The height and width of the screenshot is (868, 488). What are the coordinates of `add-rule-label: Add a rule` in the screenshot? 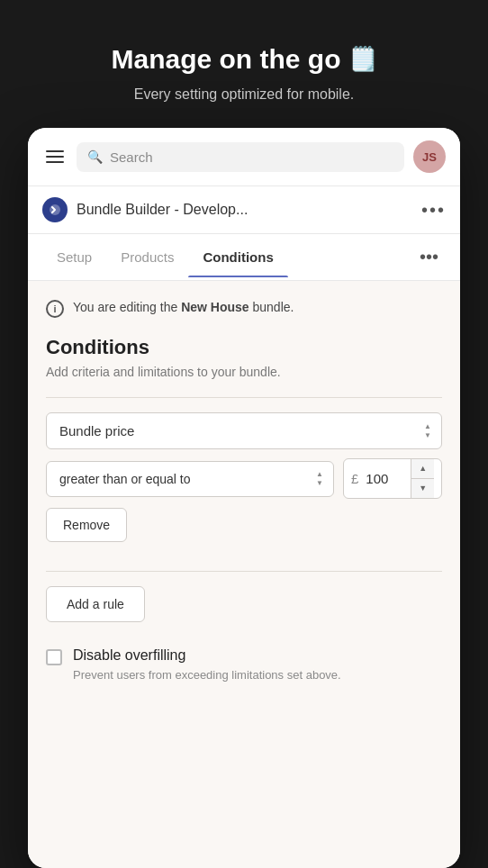 It's located at (95, 604).